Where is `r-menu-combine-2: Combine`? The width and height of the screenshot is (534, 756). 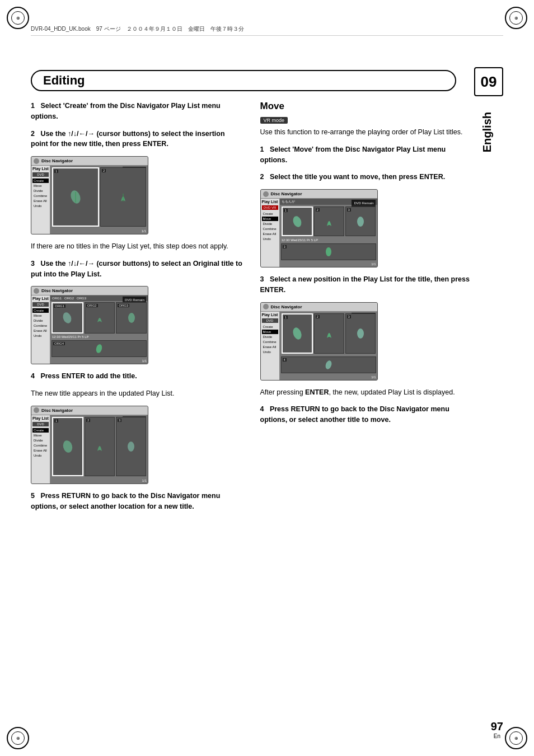 r-menu-combine-2: Combine is located at coordinates (270, 342).